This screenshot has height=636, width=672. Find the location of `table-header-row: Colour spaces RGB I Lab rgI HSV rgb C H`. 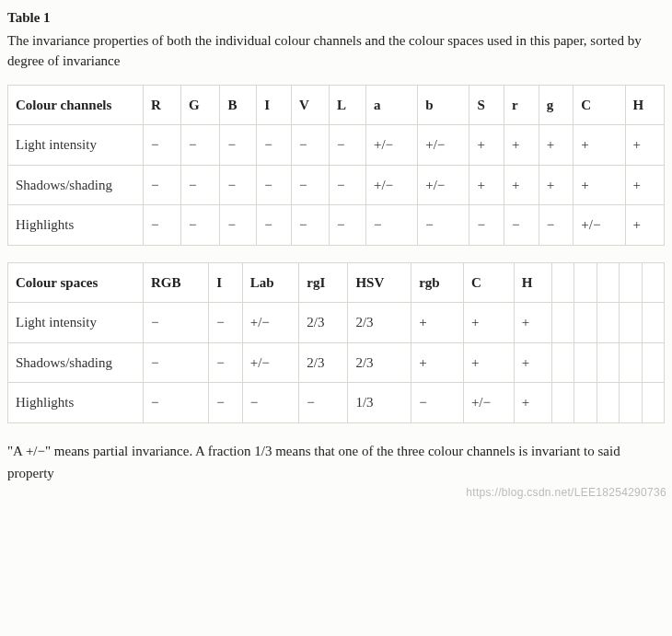

table-header-row: Colour spaces RGB I Lab rgI HSV rgb C H is located at coordinates (337, 283).